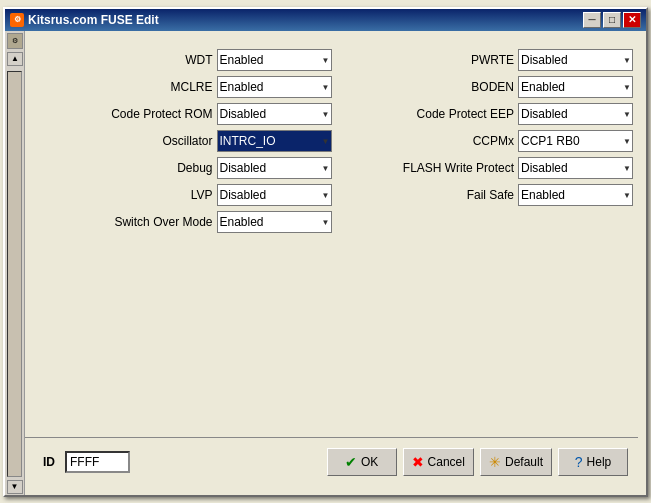 Image resolution: width=651 pixels, height=503 pixels. Describe the element at coordinates (458, 168) in the screenshot. I see `flash-write-protect-label: FLASH Write Protect` at that location.